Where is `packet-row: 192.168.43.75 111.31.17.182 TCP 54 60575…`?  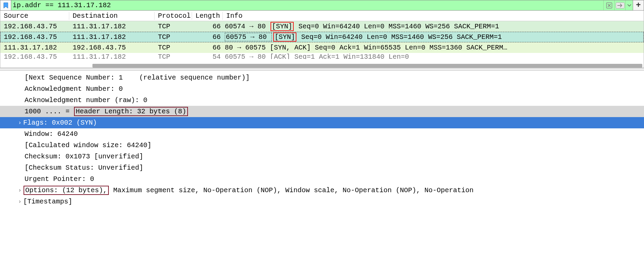 packet-row: 192.168.43.75 111.31.17.182 TCP 54 60575… is located at coordinates (322, 56).